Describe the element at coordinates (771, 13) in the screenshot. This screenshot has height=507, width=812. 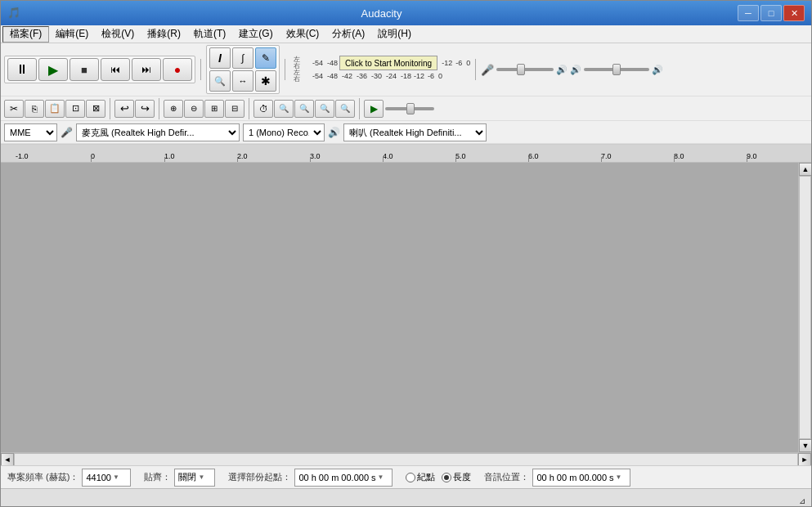
I see `maximize-button: □` at that location.